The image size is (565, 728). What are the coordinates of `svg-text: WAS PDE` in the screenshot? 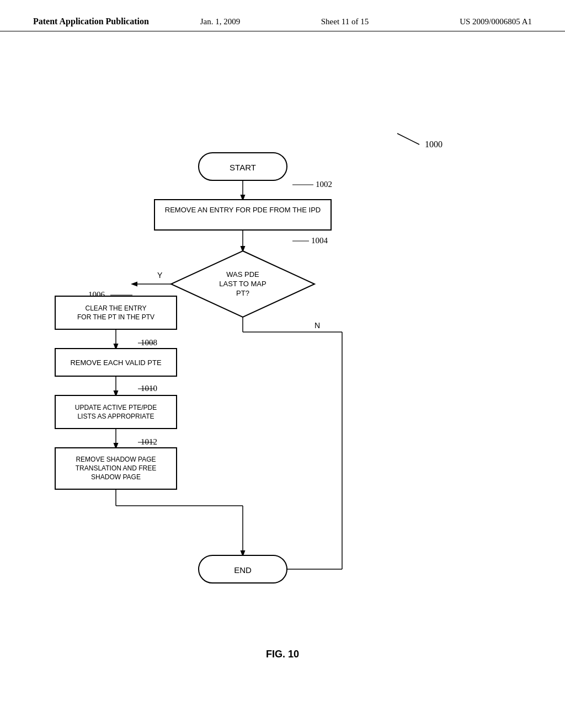 It's located at (243, 275).